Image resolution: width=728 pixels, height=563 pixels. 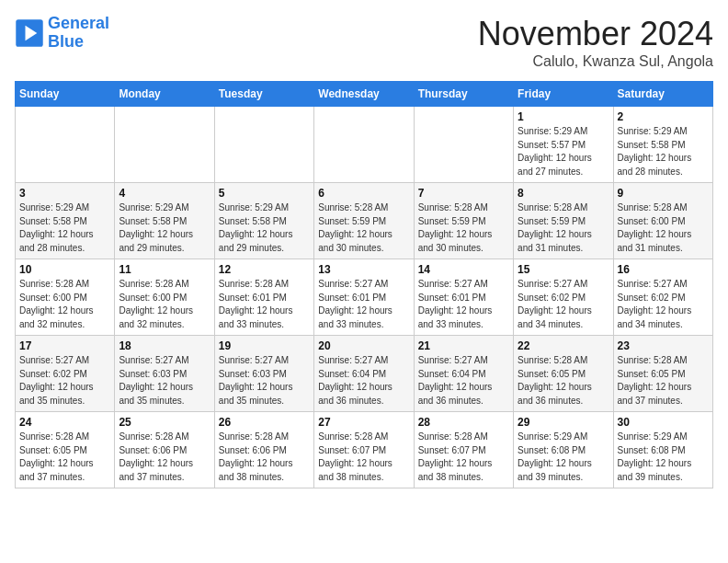 What do you see at coordinates (664, 346) in the screenshot?
I see `day-number: 23` at bounding box center [664, 346].